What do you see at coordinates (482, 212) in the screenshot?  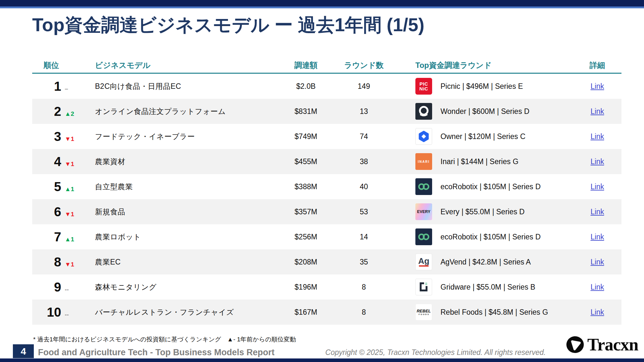 I see `top-round-text: Every | $55.0M | Series D` at bounding box center [482, 212].